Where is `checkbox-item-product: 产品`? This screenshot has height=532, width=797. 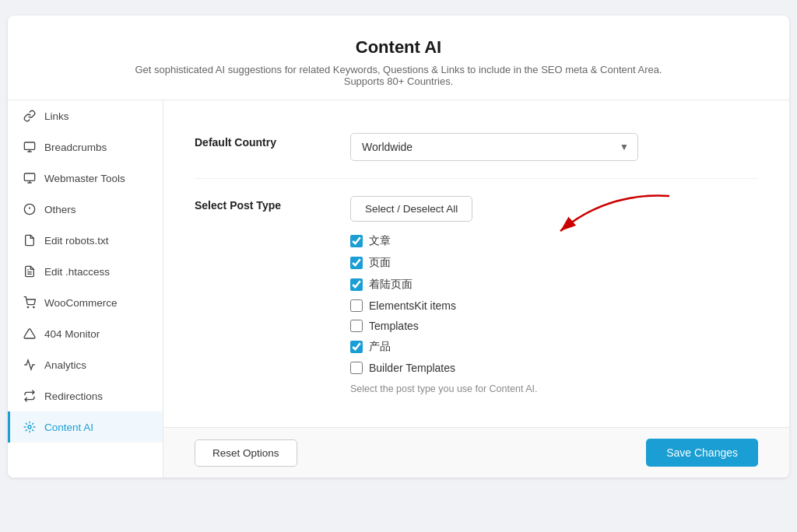 checkbox-item-product: 产品 is located at coordinates (554, 347).